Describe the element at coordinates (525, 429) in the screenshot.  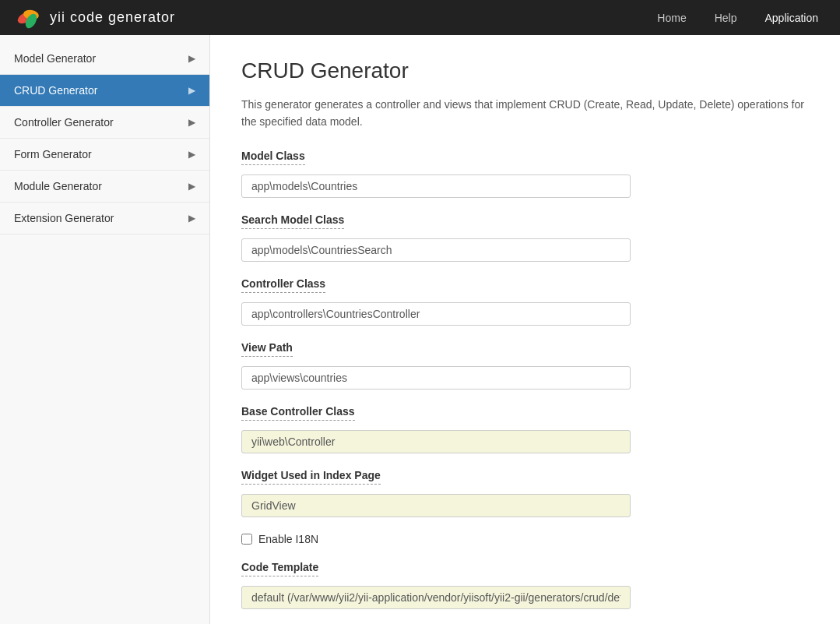
I see `form-group-base-controller-class: Base Controller Class` at that location.